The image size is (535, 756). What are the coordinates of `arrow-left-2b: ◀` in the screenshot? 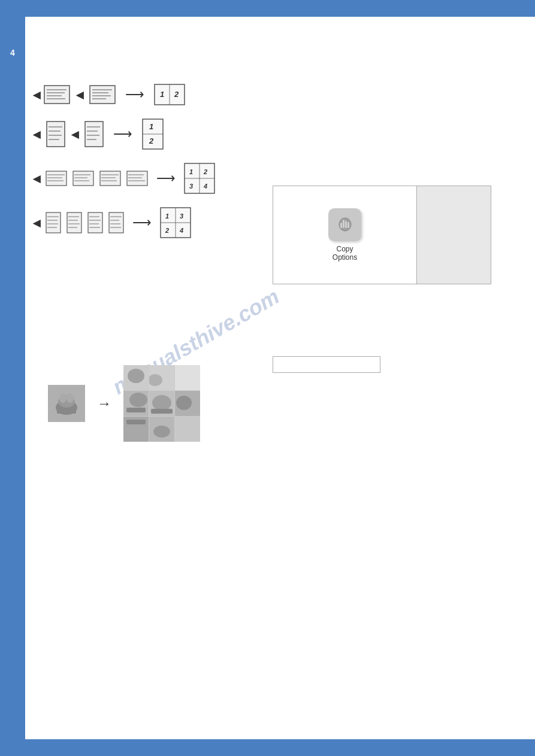 It's located at (75, 134).